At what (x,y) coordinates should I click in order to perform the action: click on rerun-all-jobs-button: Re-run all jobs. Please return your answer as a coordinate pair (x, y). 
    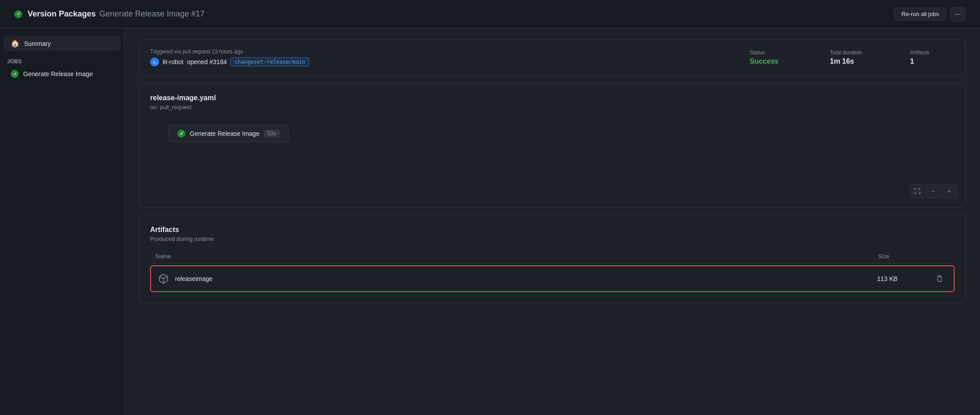
    Looking at the image, I should click on (920, 14).